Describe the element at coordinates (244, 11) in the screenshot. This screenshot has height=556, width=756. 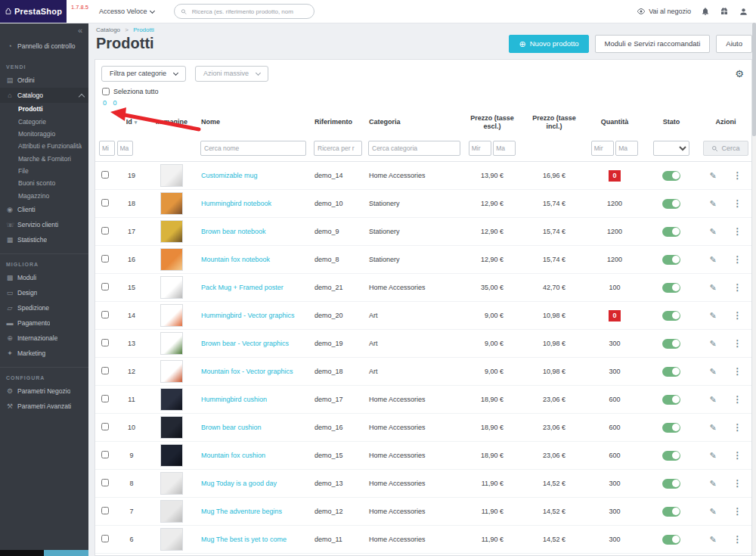
I see `header-search` at that location.